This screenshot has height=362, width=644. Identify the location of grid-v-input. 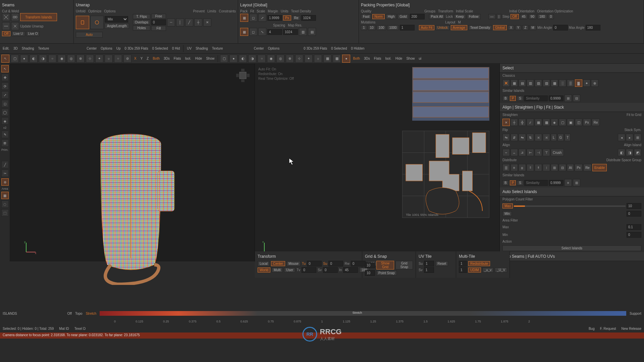
(370, 273).